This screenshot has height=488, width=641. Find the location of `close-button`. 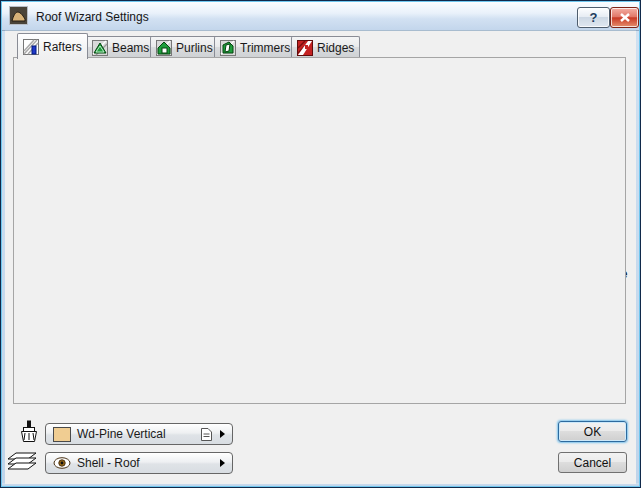

close-button is located at coordinates (624, 18).